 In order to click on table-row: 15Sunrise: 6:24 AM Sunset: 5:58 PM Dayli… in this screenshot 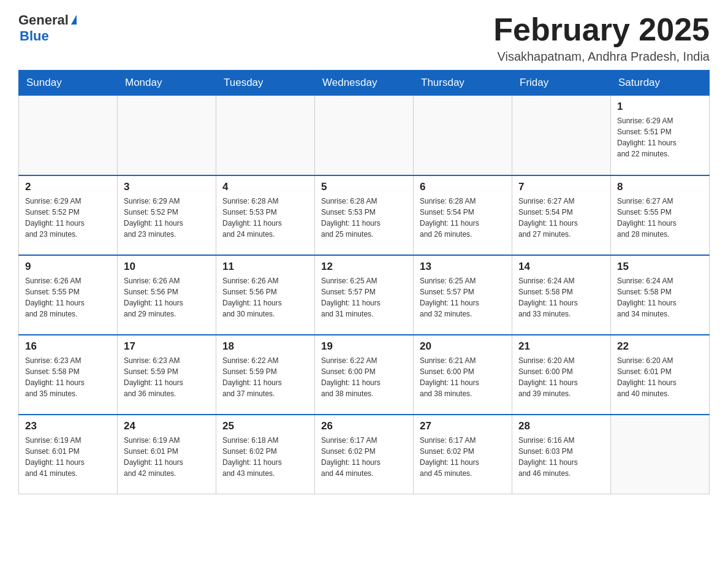, I will do `click(661, 295)`.